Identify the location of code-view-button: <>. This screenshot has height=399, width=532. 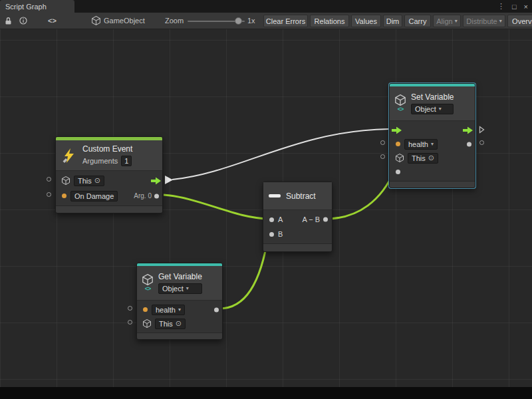
(52, 21).